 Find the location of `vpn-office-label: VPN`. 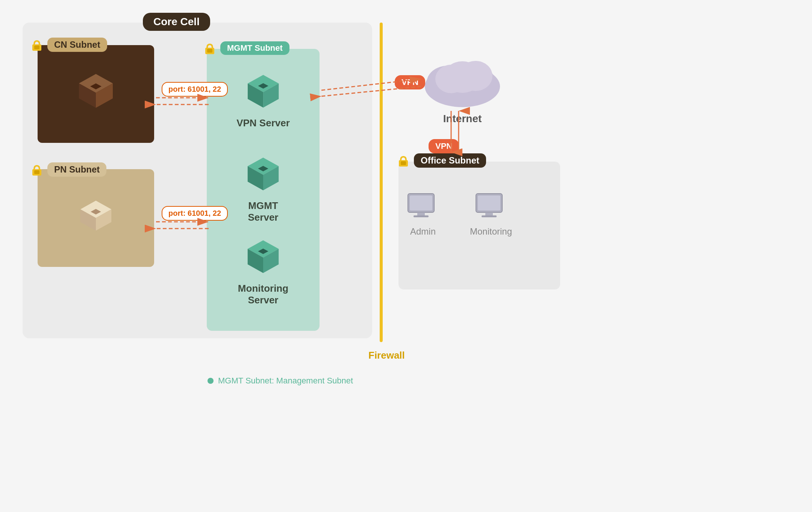

vpn-office-label: VPN is located at coordinates (444, 146).